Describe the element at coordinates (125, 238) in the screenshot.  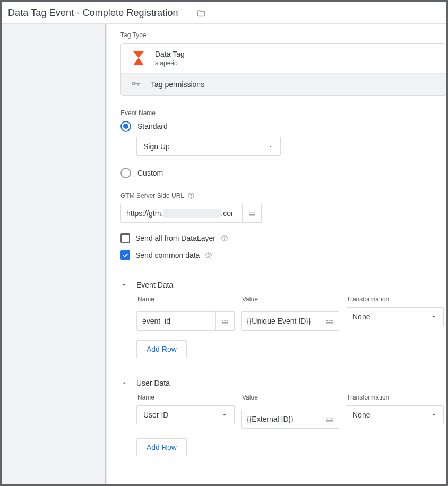
I see `checkbox-send-all` at that location.